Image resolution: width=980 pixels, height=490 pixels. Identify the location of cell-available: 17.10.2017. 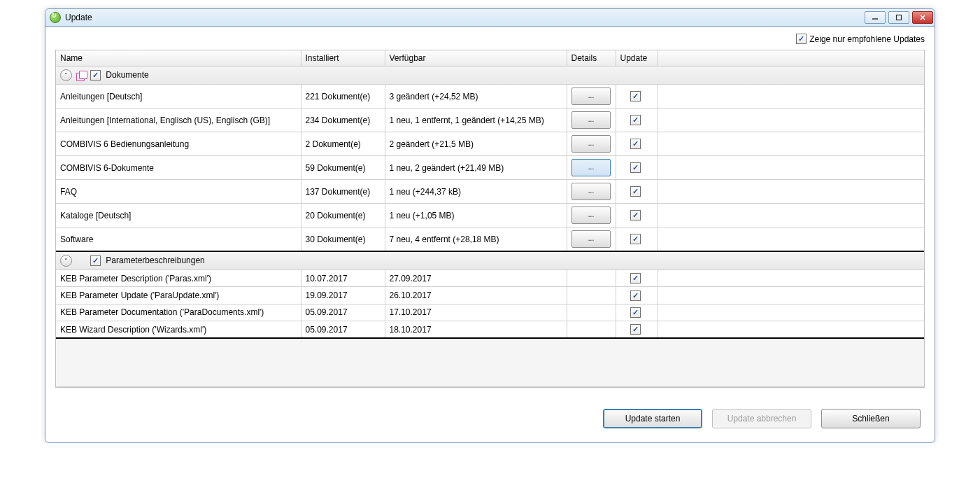
(476, 312).